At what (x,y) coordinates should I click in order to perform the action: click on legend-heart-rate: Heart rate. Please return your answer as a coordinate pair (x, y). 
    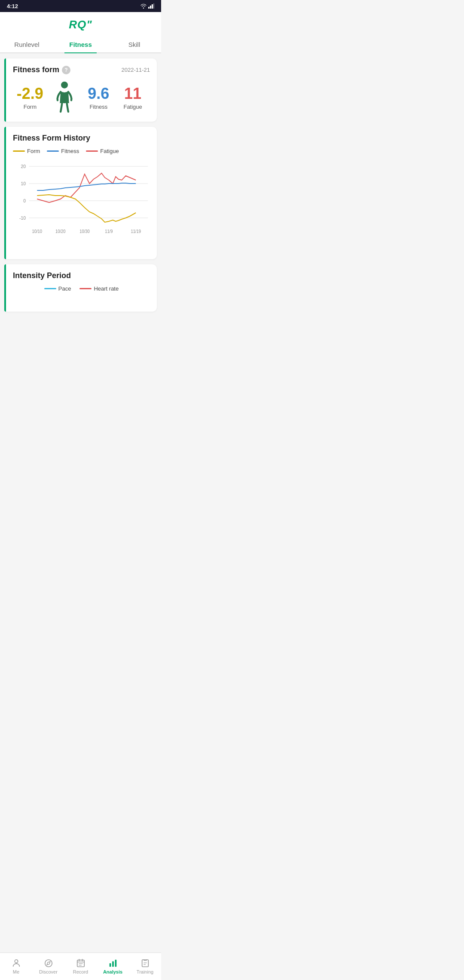
    Looking at the image, I should click on (99, 289).